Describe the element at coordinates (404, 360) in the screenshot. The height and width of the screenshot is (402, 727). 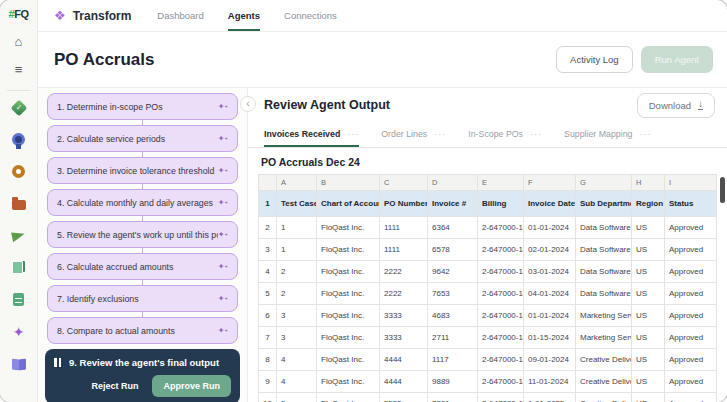
I see `cell: 4444` at that location.